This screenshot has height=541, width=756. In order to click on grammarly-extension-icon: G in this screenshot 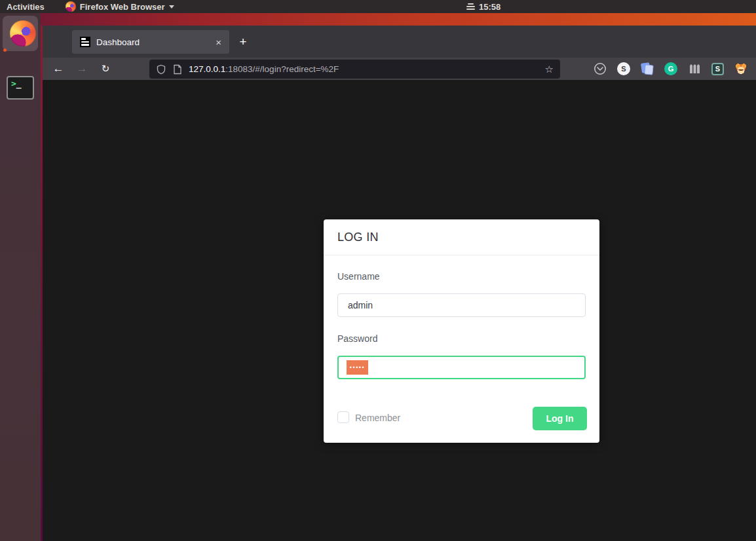, I will do `click(671, 69)`.